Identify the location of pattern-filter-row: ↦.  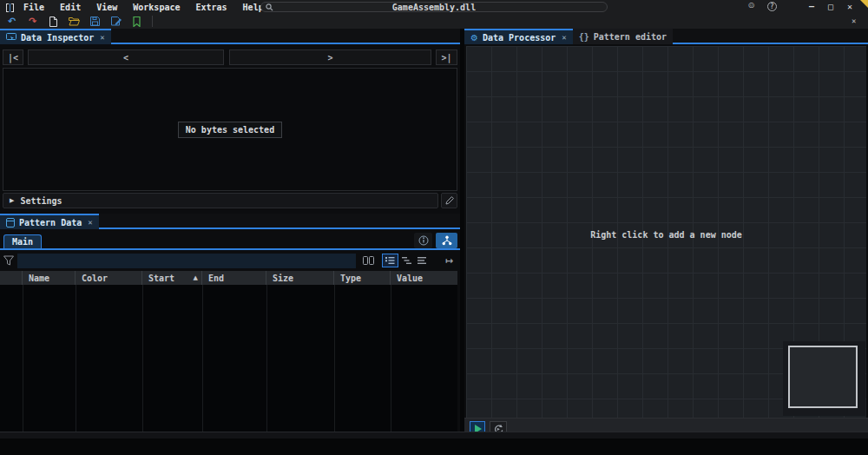
(230, 260).